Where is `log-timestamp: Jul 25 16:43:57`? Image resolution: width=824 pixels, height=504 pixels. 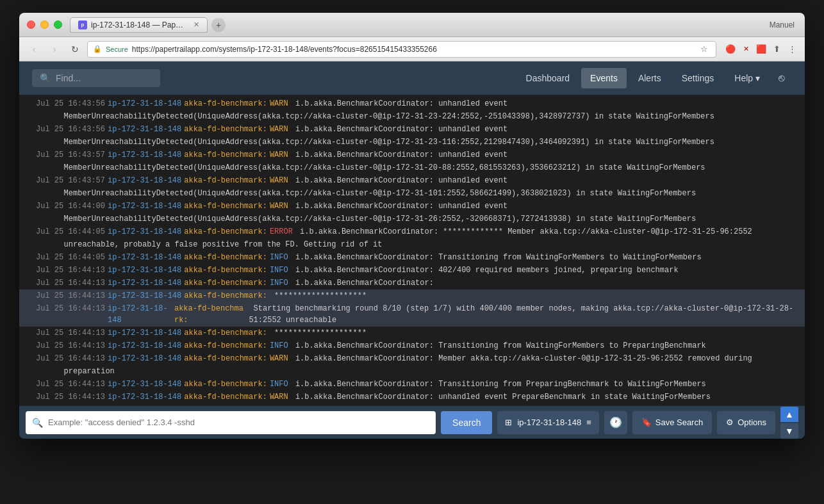
log-timestamp: Jul 25 16:43:57 is located at coordinates (70, 181).